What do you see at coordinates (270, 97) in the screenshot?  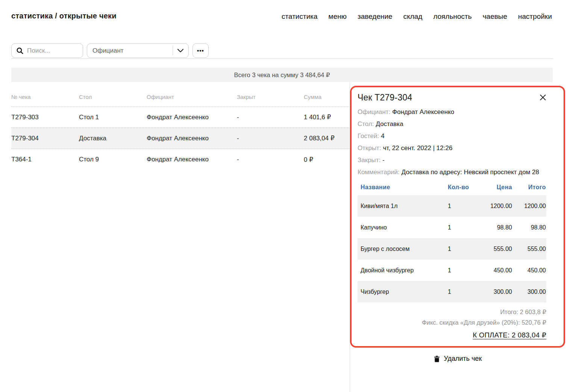 I see `col-header-closed: Закрыт` at bounding box center [270, 97].